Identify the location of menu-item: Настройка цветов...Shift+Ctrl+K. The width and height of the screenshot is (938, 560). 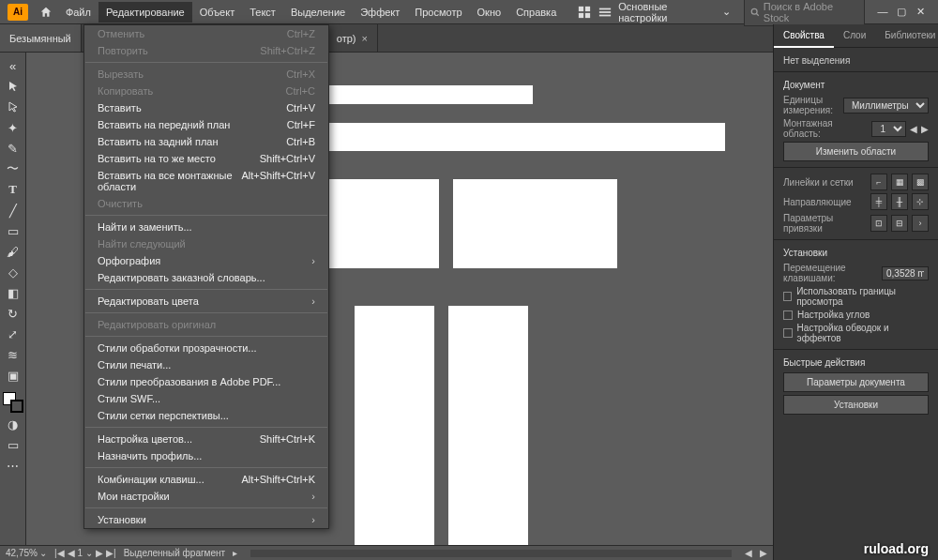
(206, 439).